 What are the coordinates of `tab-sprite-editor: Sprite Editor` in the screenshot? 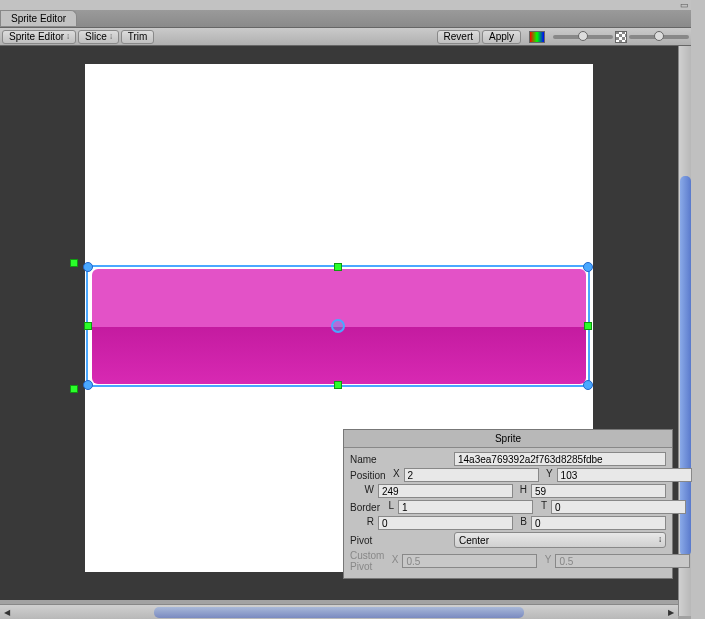 It's located at (38, 18).